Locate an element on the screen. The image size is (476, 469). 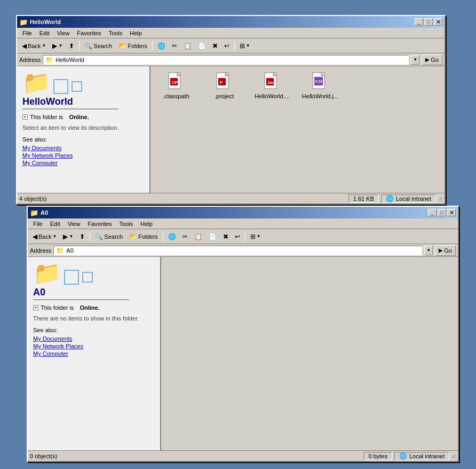
back-label-a0: Back is located at coordinates (45, 237).